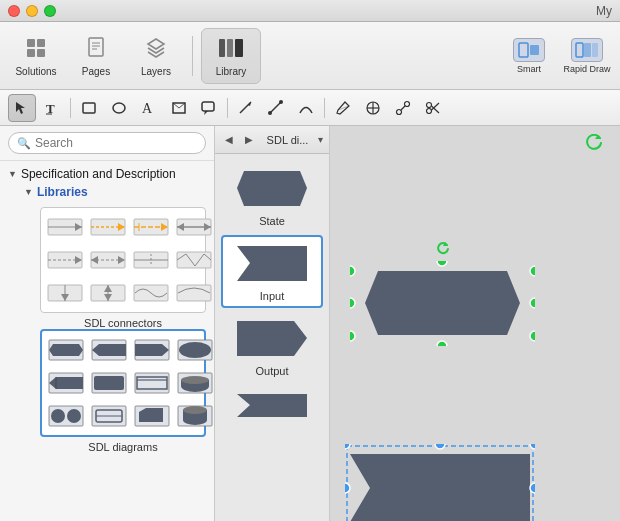 The width and height of the screenshot is (620, 521). I want to click on sdl-diagrams-grid, so click(123, 383).